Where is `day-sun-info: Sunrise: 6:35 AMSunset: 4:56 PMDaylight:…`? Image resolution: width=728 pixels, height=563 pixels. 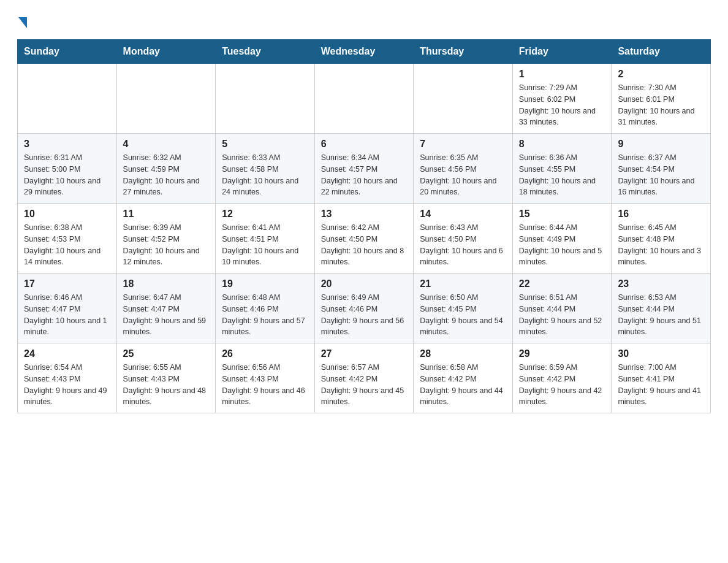
day-sun-info: Sunrise: 6:35 AMSunset: 4:56 PMDaylight:… is located at coordinates (463, 175).